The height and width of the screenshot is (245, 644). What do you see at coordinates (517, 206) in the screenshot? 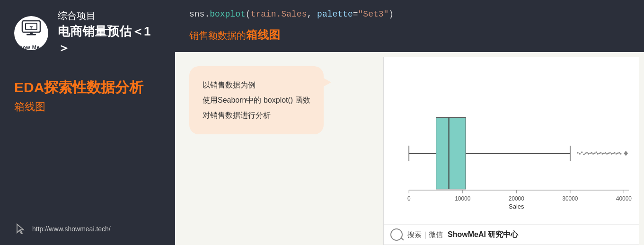
I see `svg-text: Sales` at bounding box center [517, 206].